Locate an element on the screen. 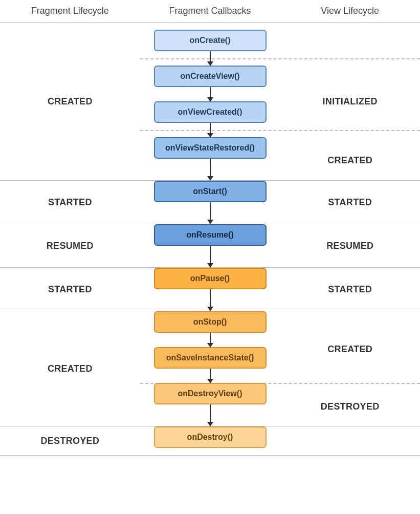 The height and width of the screenshot is (514, 420). lifecycle-row: RESUMEDonResume()RESUMED is located at coordinates (210, 246).